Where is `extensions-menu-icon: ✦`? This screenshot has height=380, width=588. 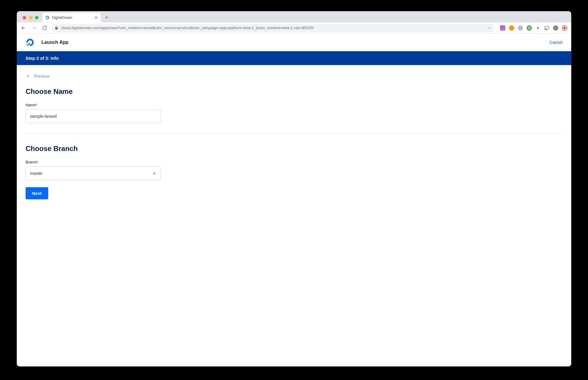 extensions-menu-icon: ✦ is located at coordinates (538, 28).